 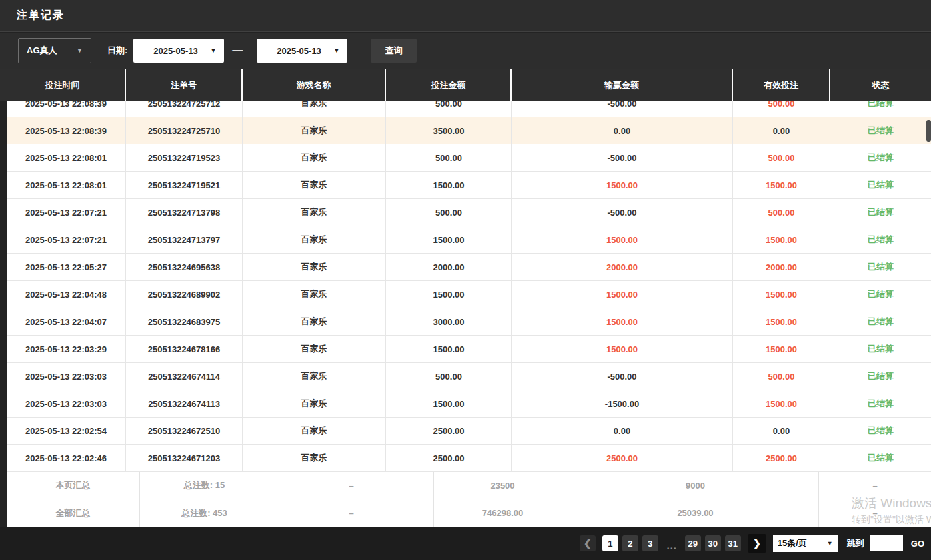 I want to click on page-title: 注单记录, so click(x=41, y=16).